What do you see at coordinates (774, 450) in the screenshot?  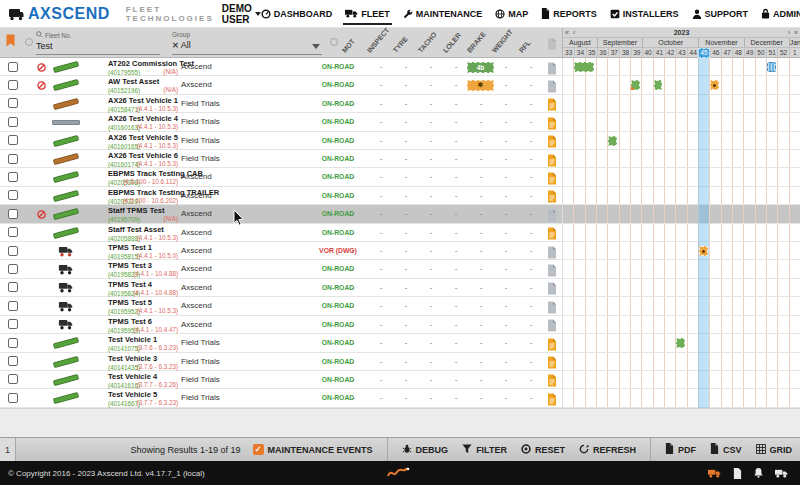 I see `grid-button: GRID` at bounding box center [774, 450].